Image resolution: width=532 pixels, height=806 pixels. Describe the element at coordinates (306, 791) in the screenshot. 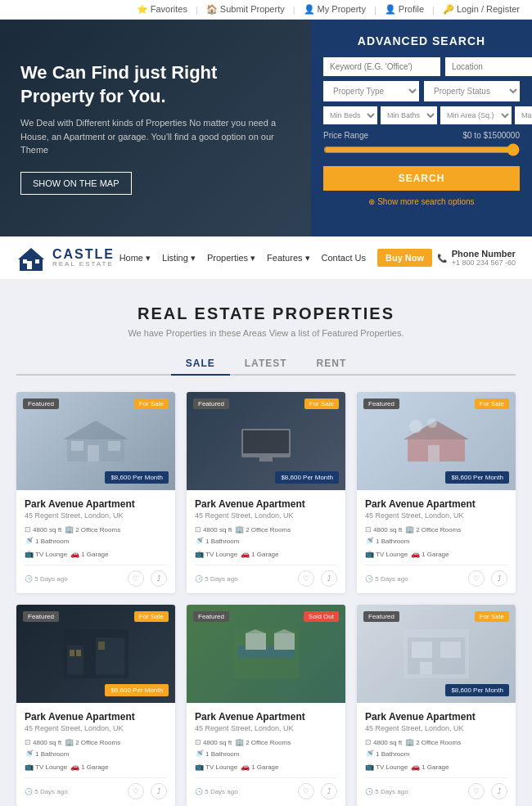

I see `prop-like-btn-5: ♡` at that location.